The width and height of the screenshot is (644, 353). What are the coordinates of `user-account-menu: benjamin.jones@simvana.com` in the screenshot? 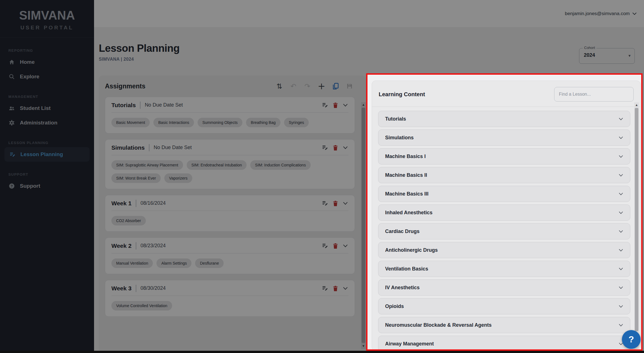 It's located at (601, 14).